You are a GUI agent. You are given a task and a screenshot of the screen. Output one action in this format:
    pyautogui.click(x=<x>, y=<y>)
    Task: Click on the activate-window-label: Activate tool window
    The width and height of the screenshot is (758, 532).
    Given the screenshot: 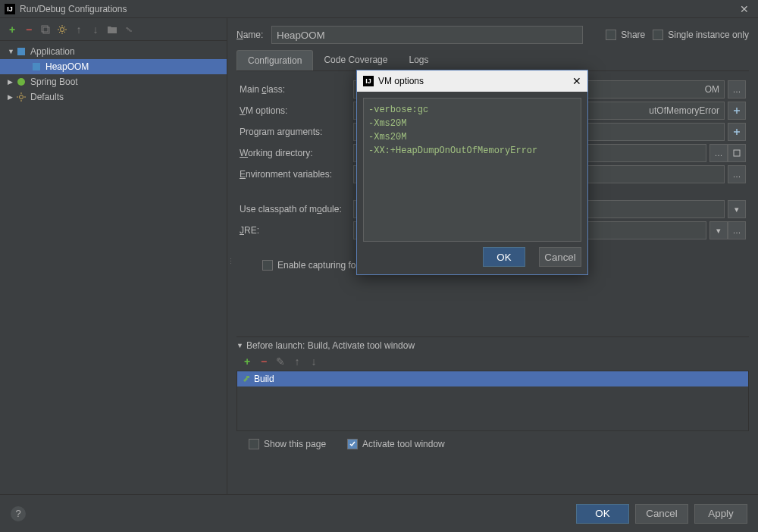 What is the action you would take?
    pyautogui.click(x=403, y=444)
    